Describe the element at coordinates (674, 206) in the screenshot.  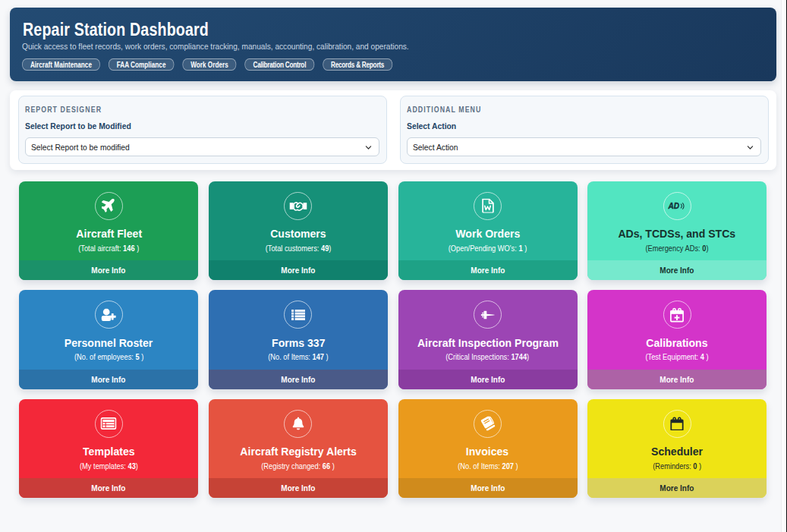
I see `svg-text: AD` at that location.